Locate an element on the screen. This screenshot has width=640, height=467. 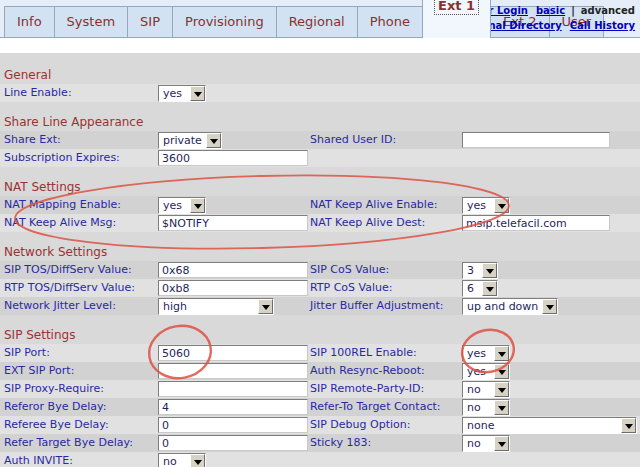
label-nat-mapping-enable: NAT Mapping Enable: is located at coordinates (62, 204).